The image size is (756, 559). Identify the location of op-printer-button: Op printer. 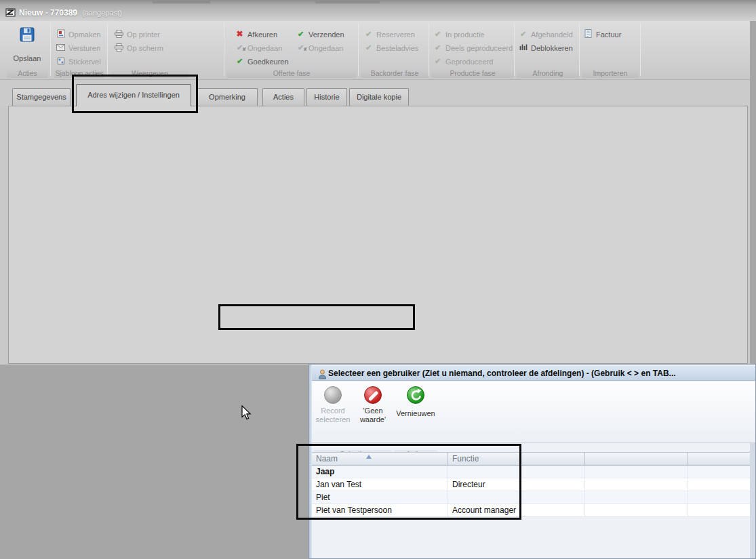
(137, 34).